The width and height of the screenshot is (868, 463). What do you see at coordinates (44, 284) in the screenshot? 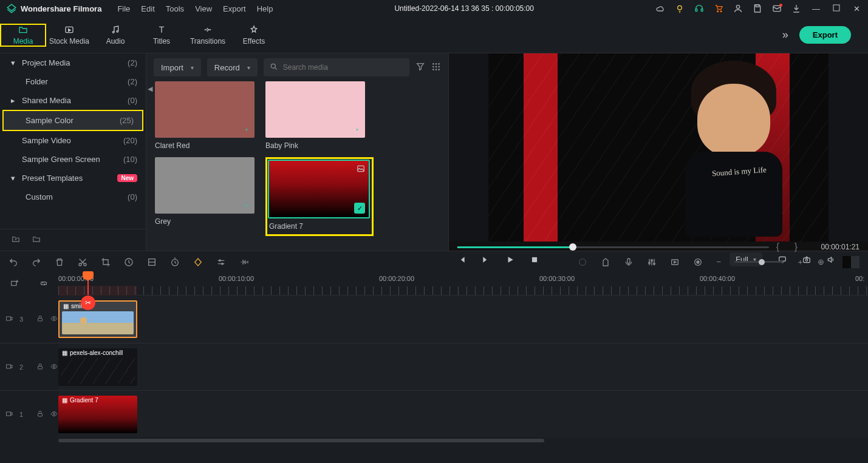
I see `link-icon` at bounding box center [44, 284].